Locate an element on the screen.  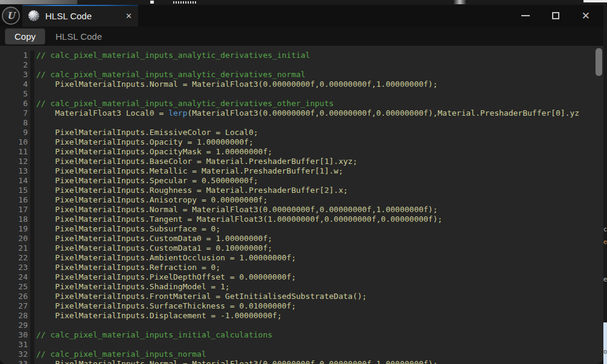
edge-text-fragment: cl is located at coordinates (605, 229).